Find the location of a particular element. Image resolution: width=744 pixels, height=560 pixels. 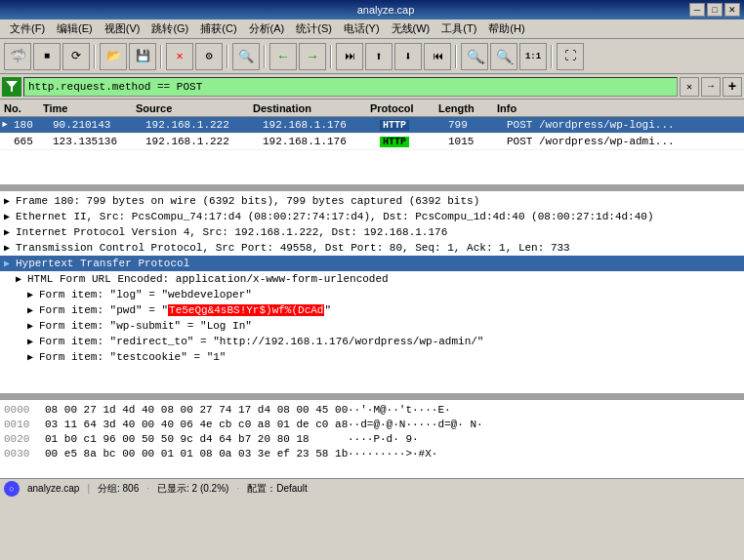

status-sep-1: | is located at coordinates (88, 488).